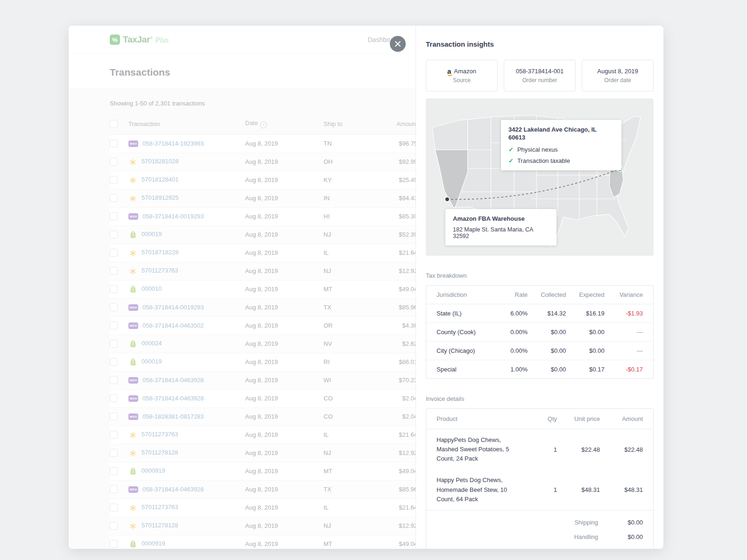  I want to click on total-label: Discounts, so click(517, 548).